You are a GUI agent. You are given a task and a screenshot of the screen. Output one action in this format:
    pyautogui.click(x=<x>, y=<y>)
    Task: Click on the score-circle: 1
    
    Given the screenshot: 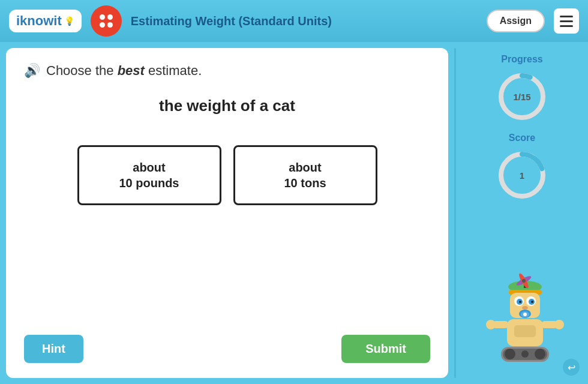 What is the action you would take?
    pyautogui.click(x=522, y=175)
    